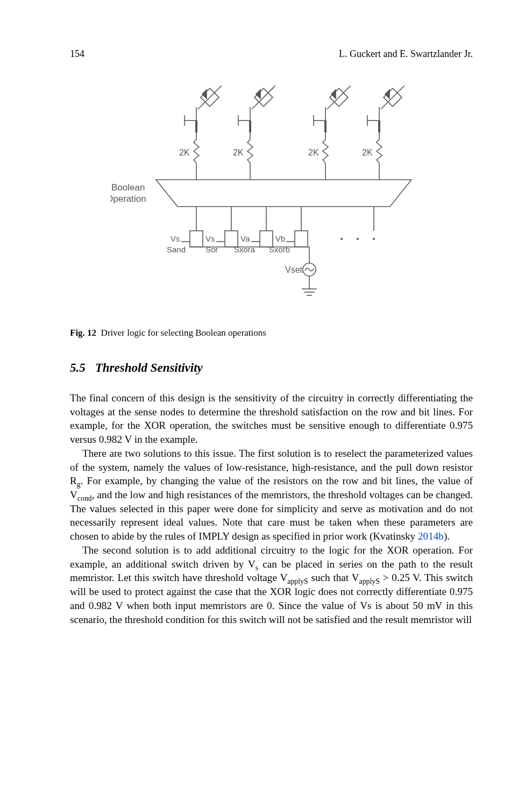 This screenshot has width=532, height=807. What do you see at coordinates (77, 54) in the screenshot?
I see `page-number: 154` at bounding box center [77, 54].